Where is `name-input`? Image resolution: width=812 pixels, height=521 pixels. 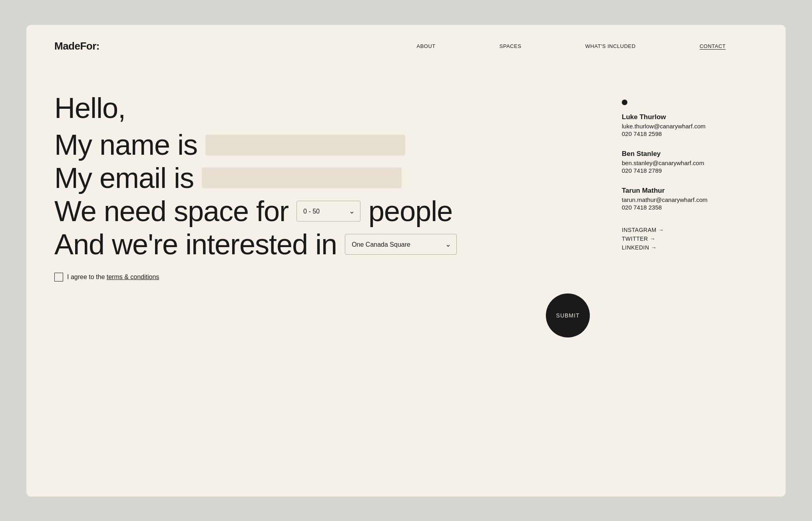 name-input is located at coordinates (305, 145).